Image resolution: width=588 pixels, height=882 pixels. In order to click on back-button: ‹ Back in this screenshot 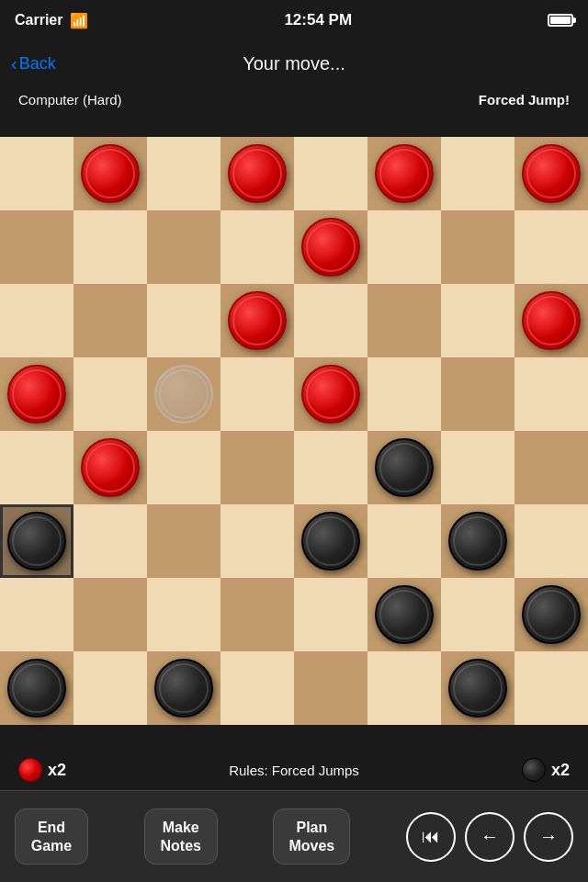, I will do `click(33, 64)`.